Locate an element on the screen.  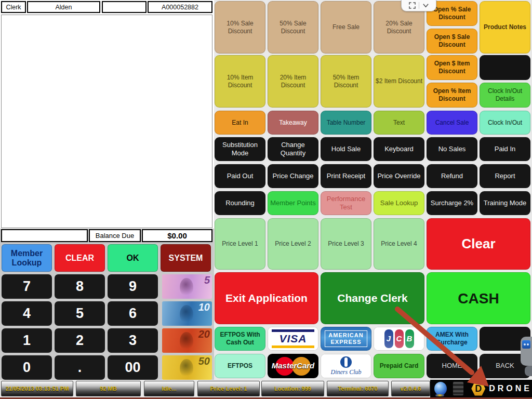
rounding-button: Rounding is located at coordinates (240, 203).